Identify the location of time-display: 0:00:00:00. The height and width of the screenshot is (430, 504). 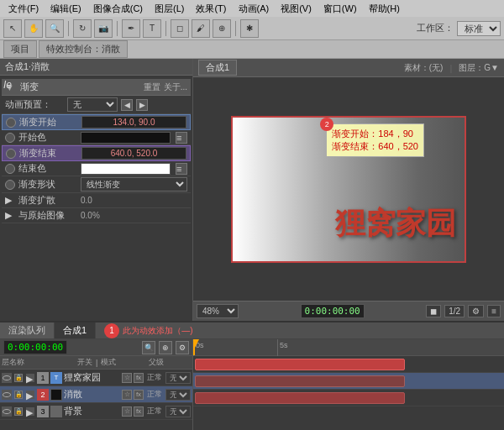
(333, 311).